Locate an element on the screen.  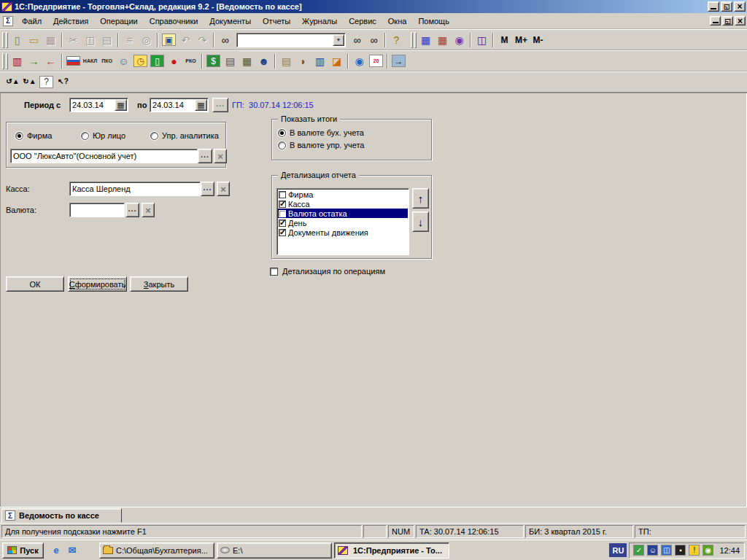
currency-clear-button is located at coordinates (148, 210).